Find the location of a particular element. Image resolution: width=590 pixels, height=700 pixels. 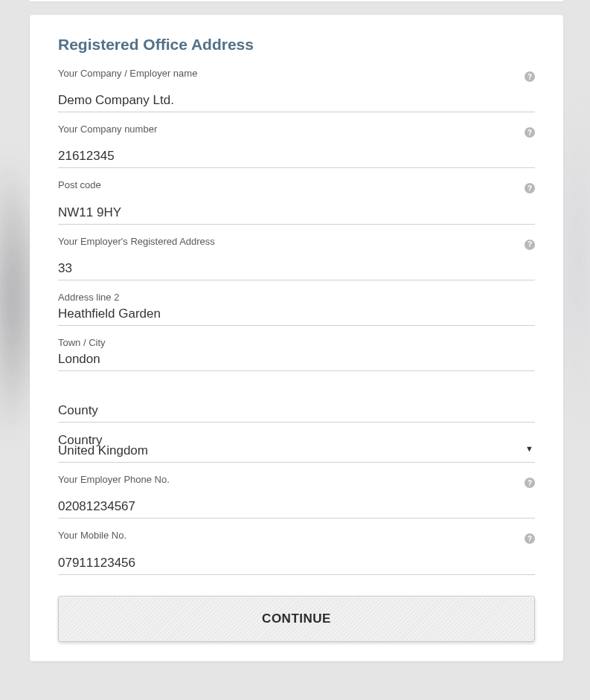

postcode-label: Post code is located at coordinates (296, 185).